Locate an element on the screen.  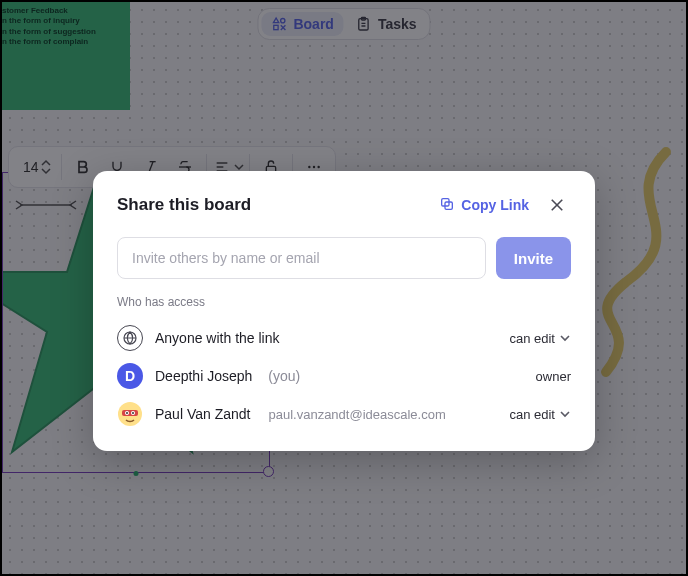
access-name: Anyone with the link is located at coordinates (218, 338).